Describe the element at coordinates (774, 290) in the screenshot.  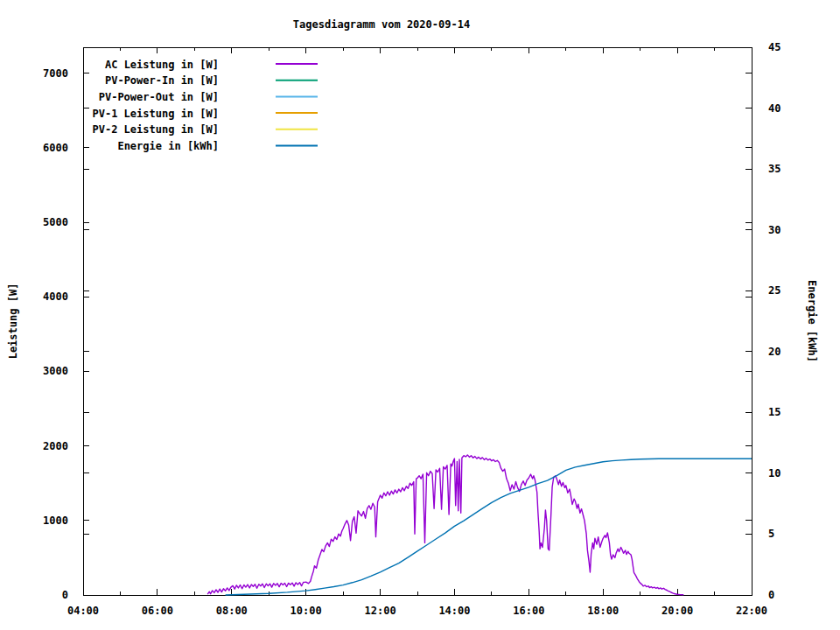
I see `y2-tick-label: 25` at that location.